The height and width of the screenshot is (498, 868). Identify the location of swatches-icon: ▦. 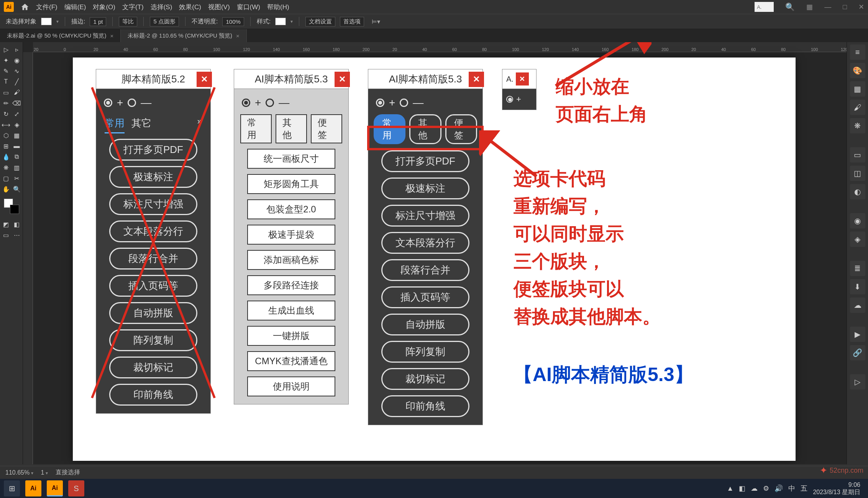
(858, 89).